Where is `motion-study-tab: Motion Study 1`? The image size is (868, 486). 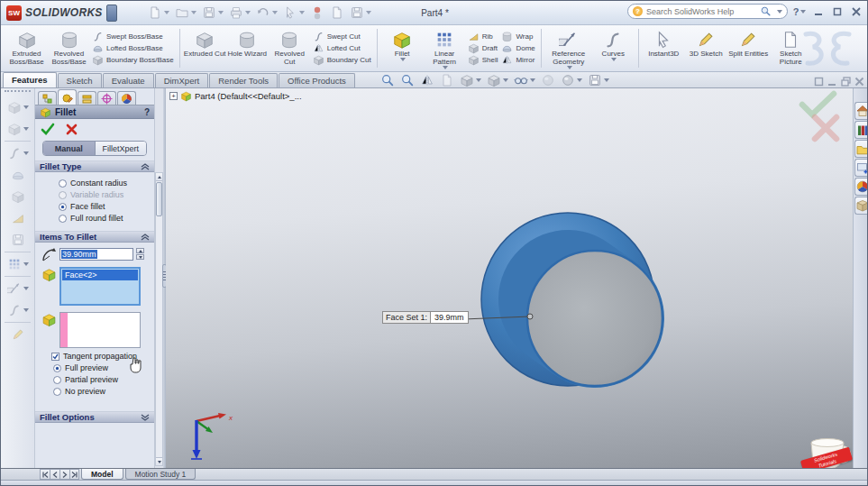 motion-study-tab: Motion Study 1 is located at coordinates (160, 474).